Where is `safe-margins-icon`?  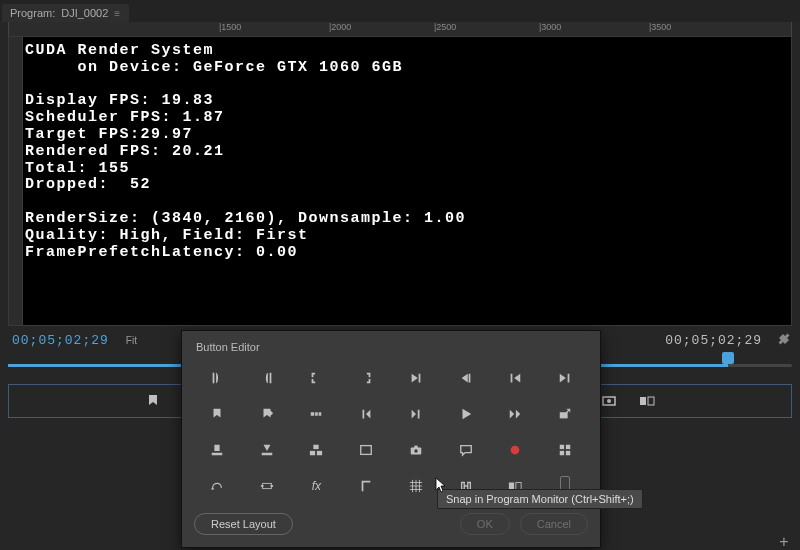
safe-margins-icon is located at coordinates (366, 450).